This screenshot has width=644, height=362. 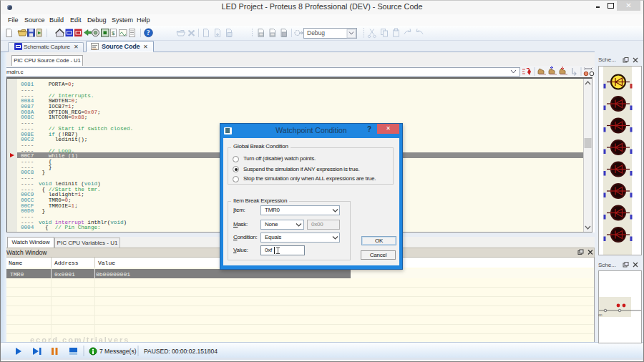 I want to click on svg-text: 7 Message(s), so click(x=118, y=351).